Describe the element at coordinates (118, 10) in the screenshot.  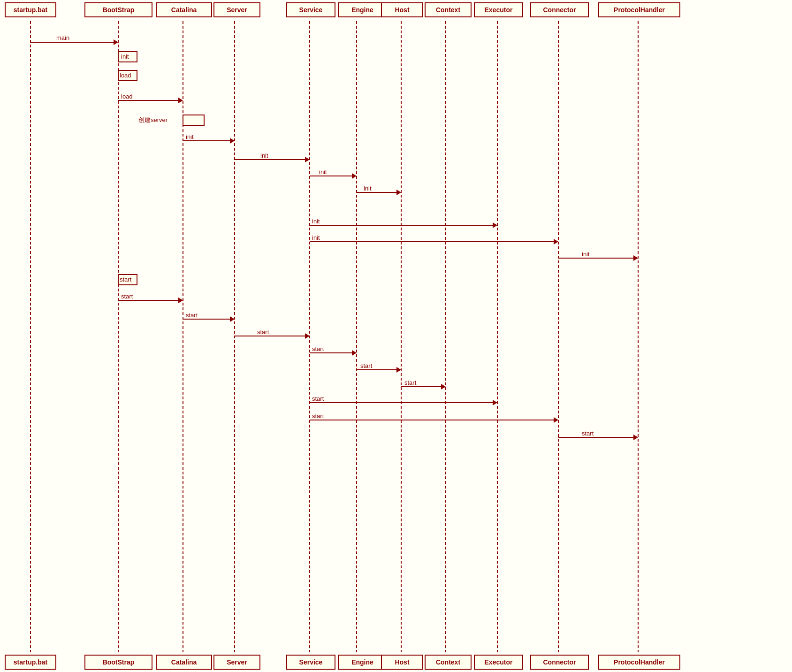
I see `actor-bootstrap-top: BootStrap` at that location.